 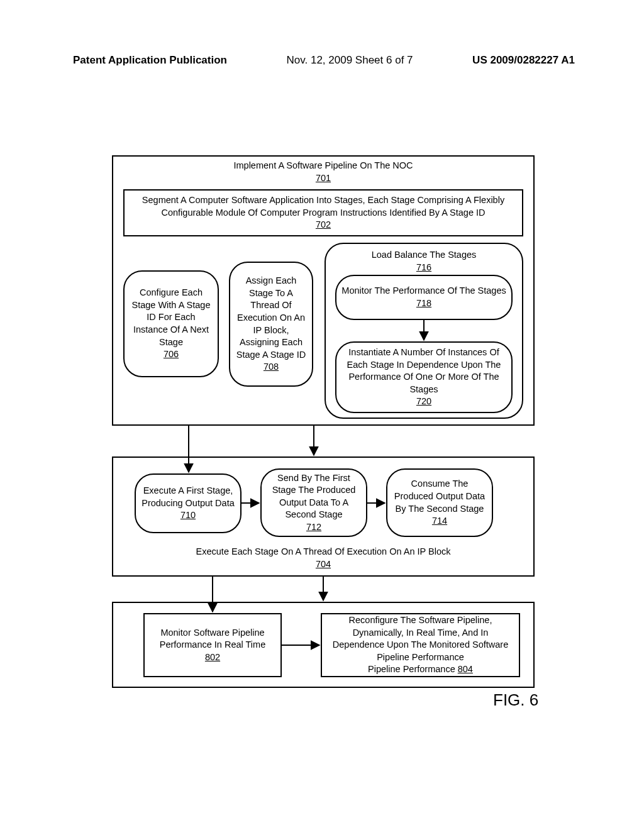 What do you see at coordinates (323, 564) in the screenshot?
I see `box-704-ref: 704` at bounding box center [323, 564].